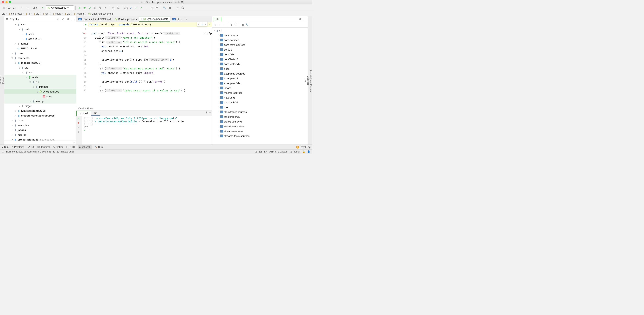 The width and height of the screenshot is (644, 315). Describe the element at coordinates (178, 8) in the screenshot. I see `presentation-icon: ▭` at that location.